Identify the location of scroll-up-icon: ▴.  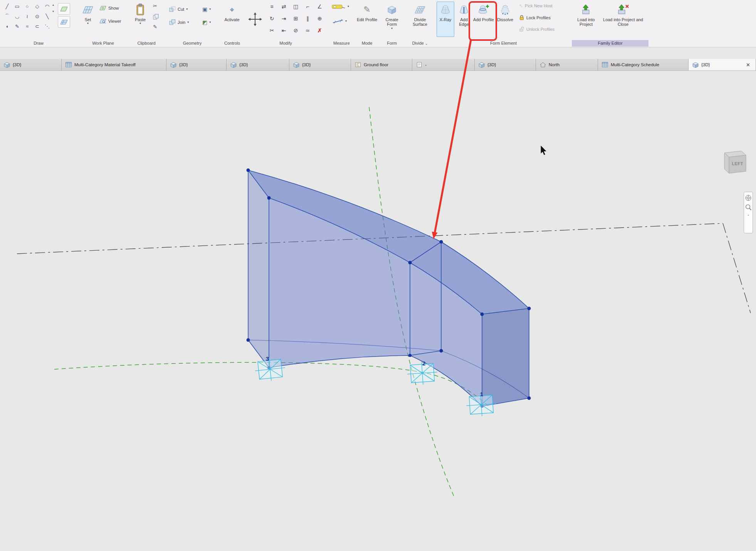
(53, 5).